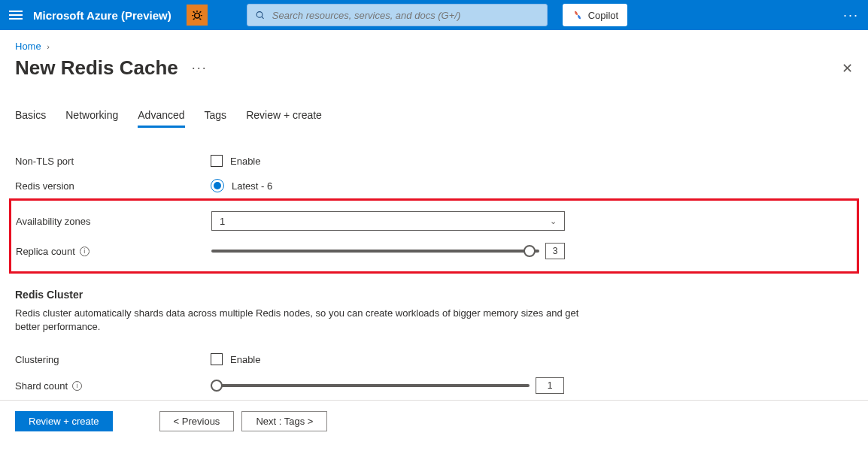  Describe the element at coordinates (847, 68) in the screenshot. I see `close-icon: ✕` at that location.